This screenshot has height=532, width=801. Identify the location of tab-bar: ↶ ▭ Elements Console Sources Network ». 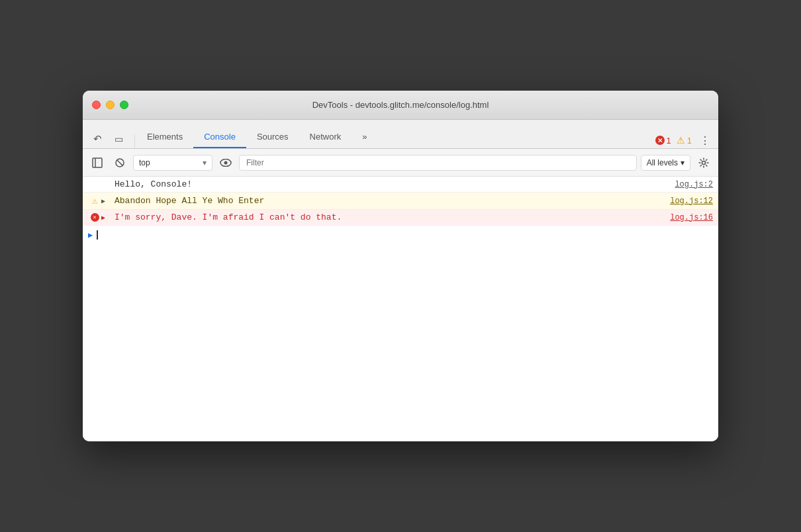
(400, 134).